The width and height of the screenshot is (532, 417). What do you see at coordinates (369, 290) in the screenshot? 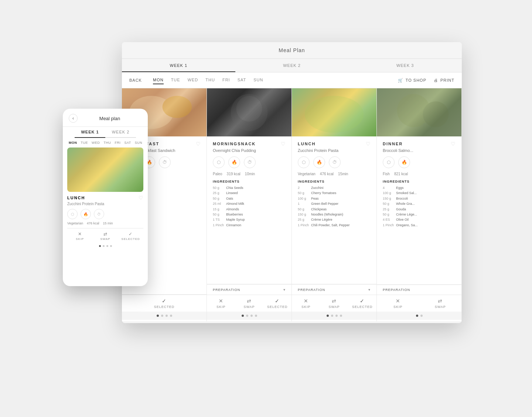
I see `lunch-expand-icon: ▾` at bounding box center [369, 290].